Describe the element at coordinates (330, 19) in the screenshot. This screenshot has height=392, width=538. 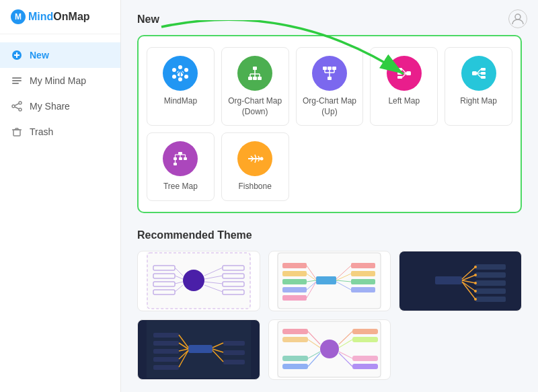
I see `new-section-title: New` at that location.